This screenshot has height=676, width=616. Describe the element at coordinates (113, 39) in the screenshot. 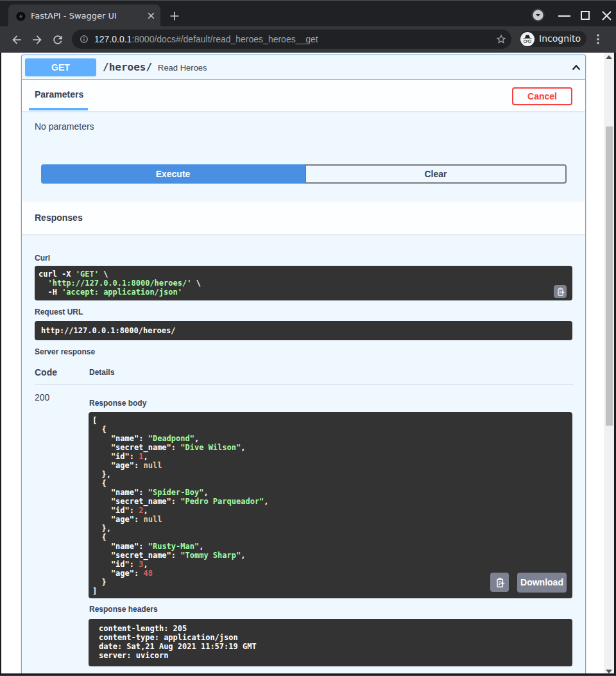

I see `url-host: 127.0.0.1` at that location.